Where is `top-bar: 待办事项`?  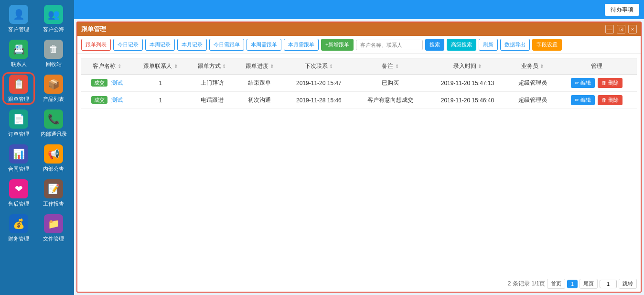 top-bar: 待办事项 is located at coordinates (359, 10).